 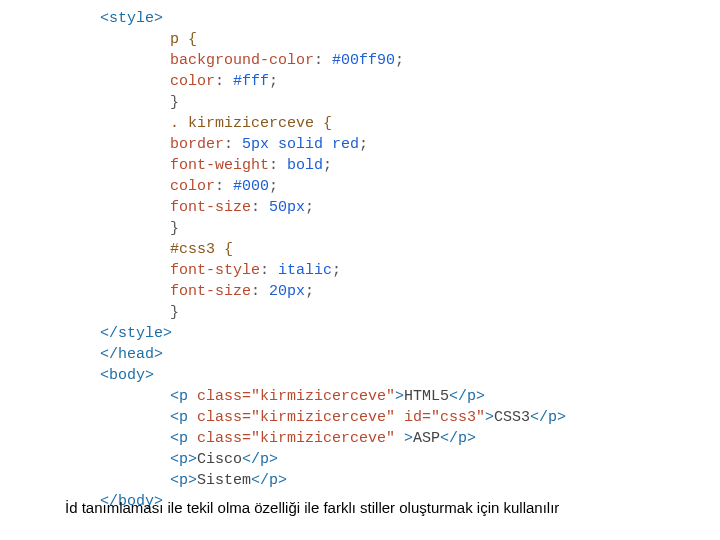 What do you see at coordinates (512, 418) in the screenshot?
I see `p-text: CSS3` at bounding box center [512, 418].